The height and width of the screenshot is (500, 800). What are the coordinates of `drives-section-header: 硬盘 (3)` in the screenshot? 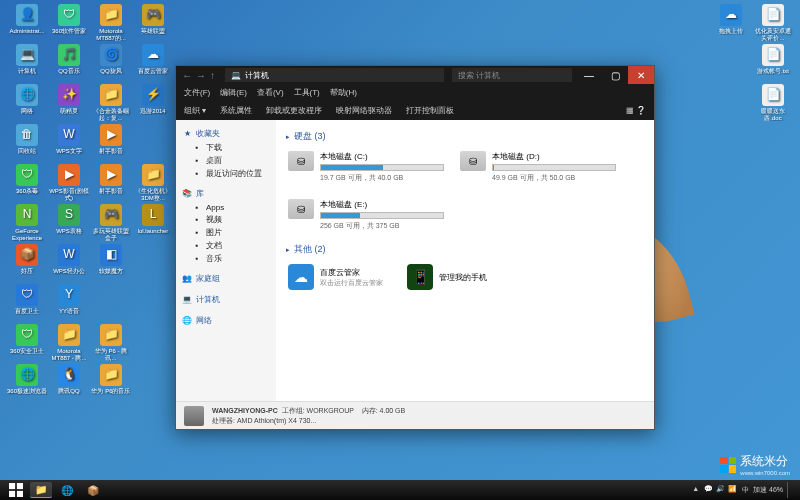 It's located at (465, 136).